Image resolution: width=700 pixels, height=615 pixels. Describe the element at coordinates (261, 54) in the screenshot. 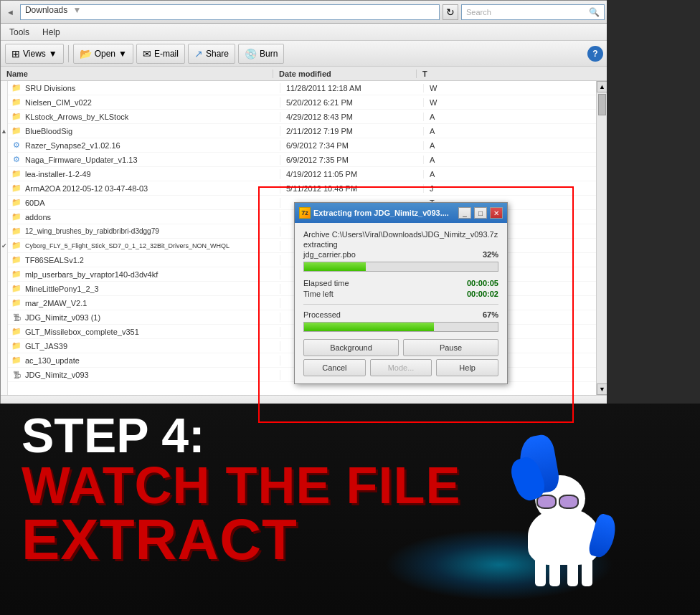

I see `burn-button: 💿 Burn` at that location.